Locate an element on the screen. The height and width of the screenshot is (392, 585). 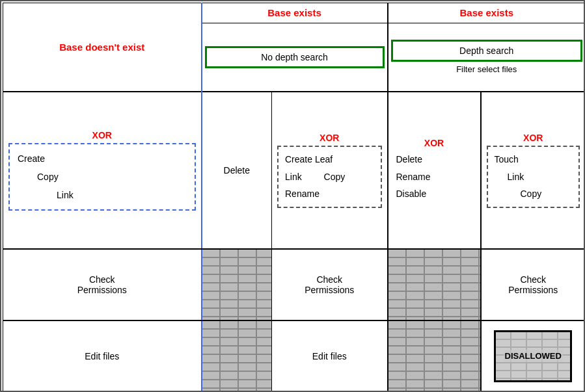
disallowed-box: DISALLOWED is located at coordinates (533, 356).